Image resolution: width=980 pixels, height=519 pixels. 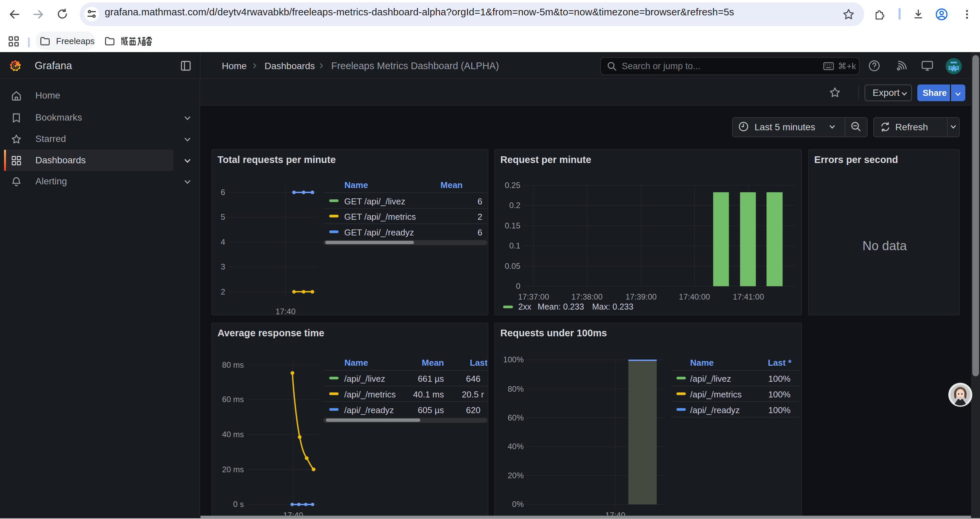 I want to click on svg-text: 20%, so click(x=516, y=475).